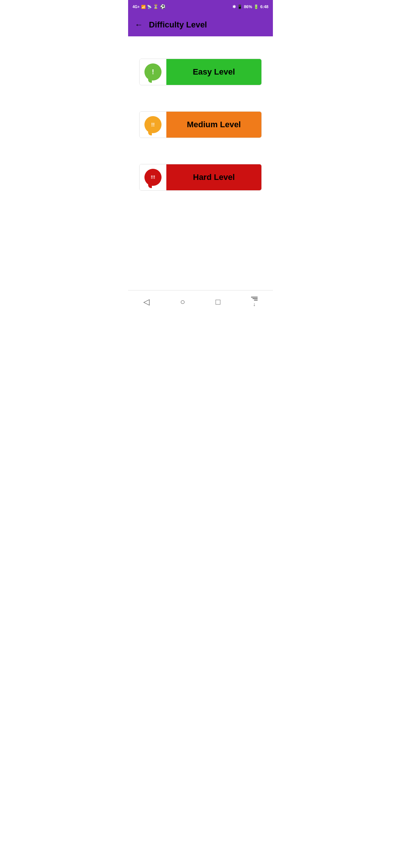 Image resolution: width=401 pixels, height=868 pixels. I want to click on hard-bubble-icon: !!!, so click(153, 177).